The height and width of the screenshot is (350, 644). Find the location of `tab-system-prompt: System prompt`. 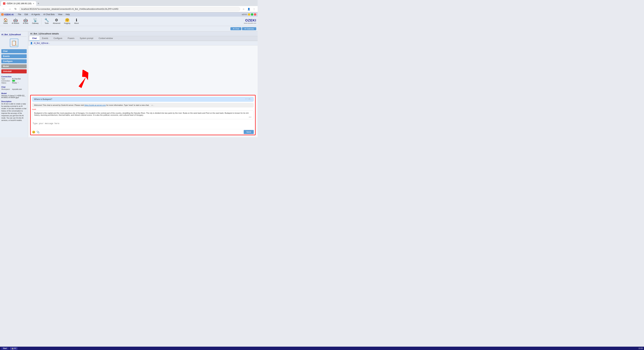

tab-system-prompt: System prompt is located at coordinates (86, 39).